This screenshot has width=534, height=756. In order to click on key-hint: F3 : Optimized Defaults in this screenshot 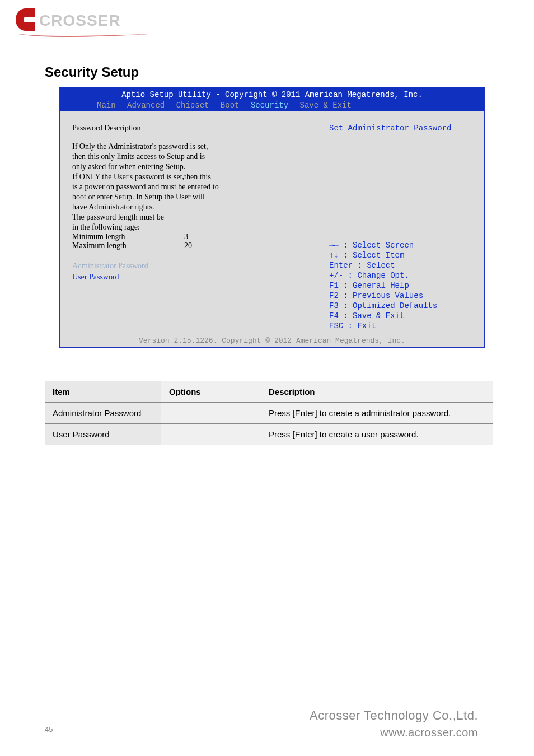, I will do `click(383, 306)`.